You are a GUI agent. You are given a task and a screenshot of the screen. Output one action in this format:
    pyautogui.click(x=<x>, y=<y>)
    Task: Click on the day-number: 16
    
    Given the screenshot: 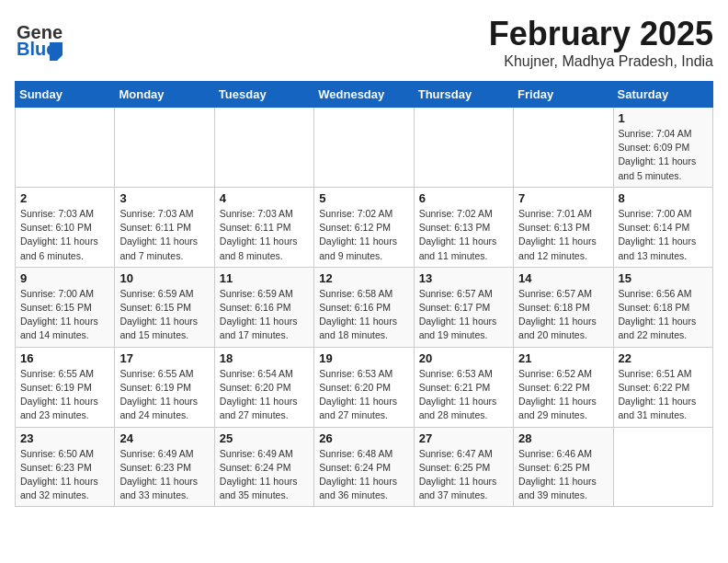 What is the action you would take?
    pyautogui.click(x=64, y=359)
    